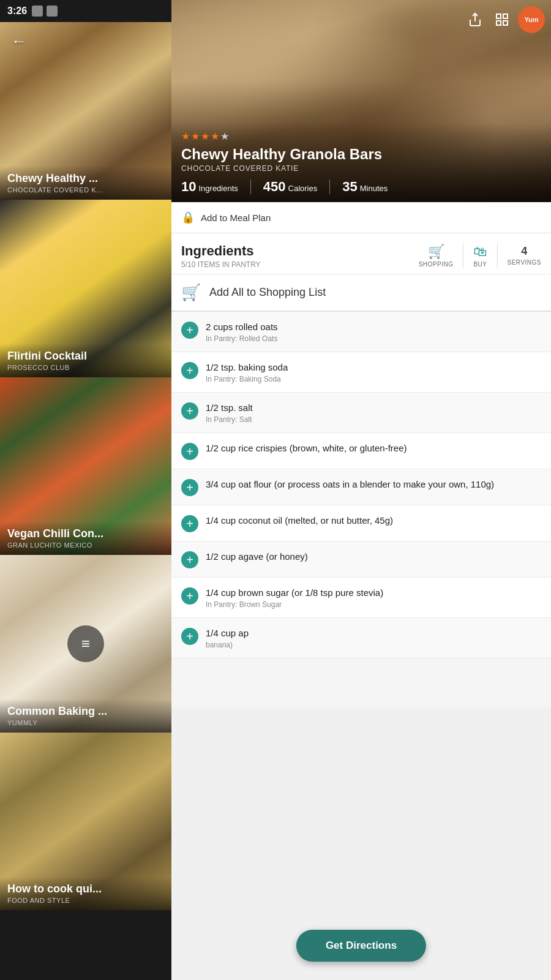  I want to click on status-icons, so click(45, 11).